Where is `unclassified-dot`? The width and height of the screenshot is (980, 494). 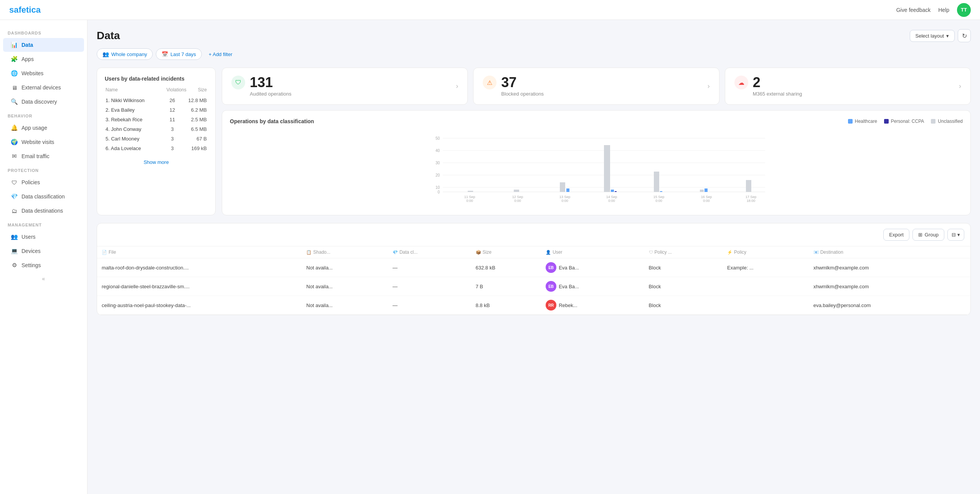
unclassified-dot is located at coordinates (933, 121).